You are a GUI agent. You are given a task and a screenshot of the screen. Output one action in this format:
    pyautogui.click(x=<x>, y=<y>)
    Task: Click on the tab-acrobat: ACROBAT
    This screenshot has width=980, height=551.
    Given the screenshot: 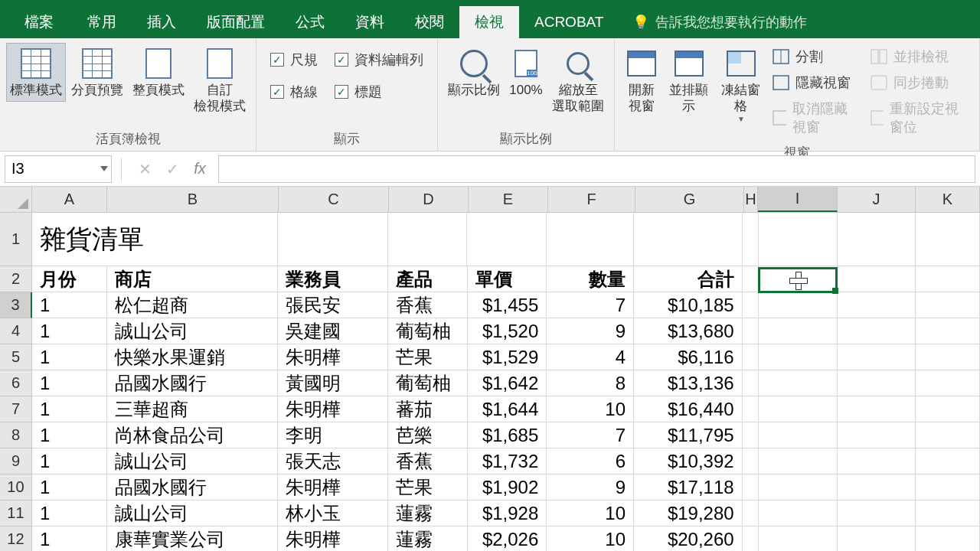 What is the action you would take?
    pyautogui.click(x=569, y=22)
    